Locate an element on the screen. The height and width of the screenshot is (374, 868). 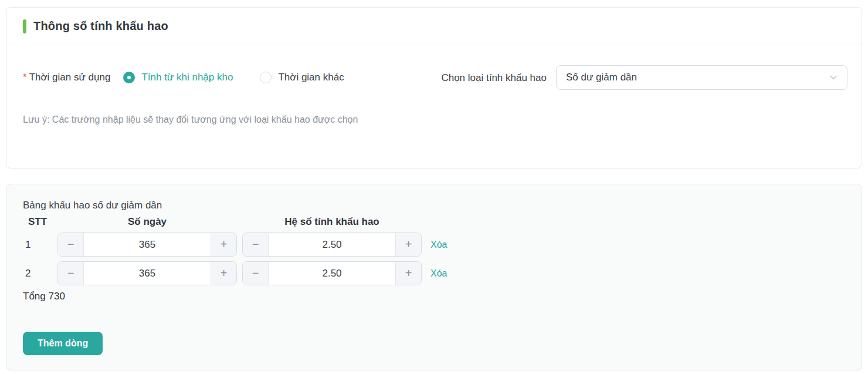
radio-option-label: Thời gian khác is located at coordinates (311, 78).